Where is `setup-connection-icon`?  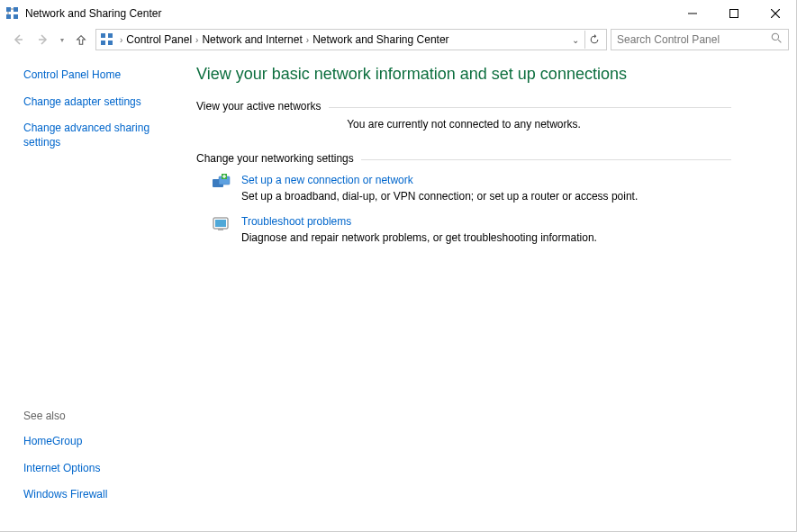
setup-connection-icon is located at coordinates (222, 185).